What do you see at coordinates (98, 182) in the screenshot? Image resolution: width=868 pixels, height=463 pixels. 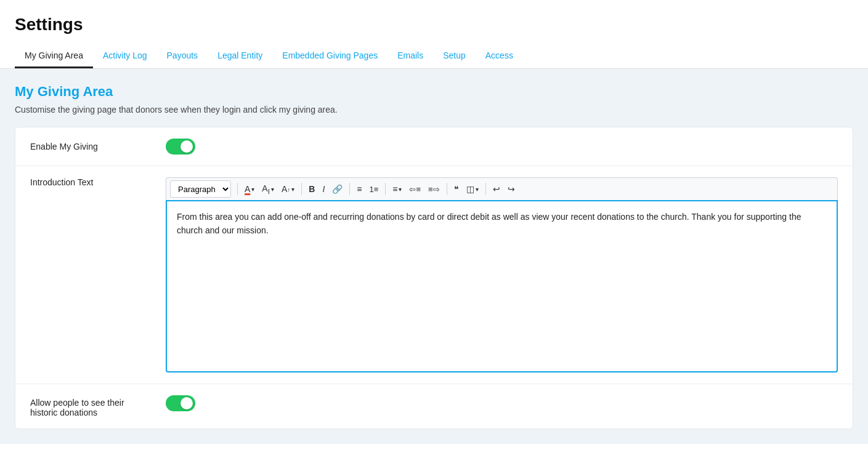 I see `introduction-text-label: Introduction Text` at bounding box center [98, 182].